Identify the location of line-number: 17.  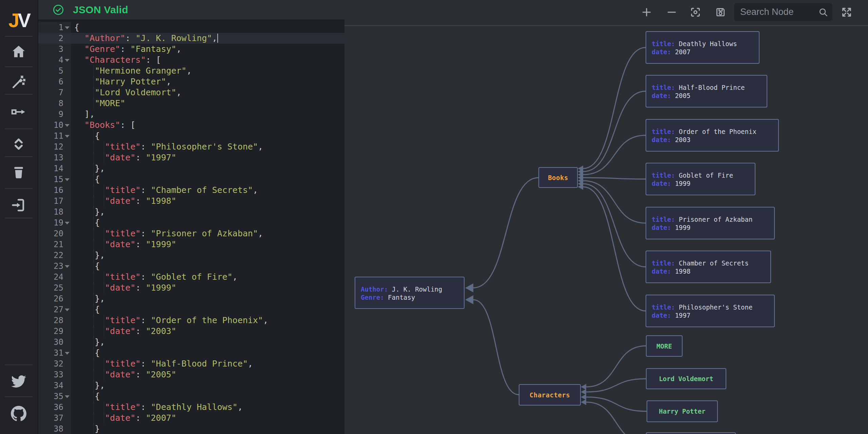
(58, 201).